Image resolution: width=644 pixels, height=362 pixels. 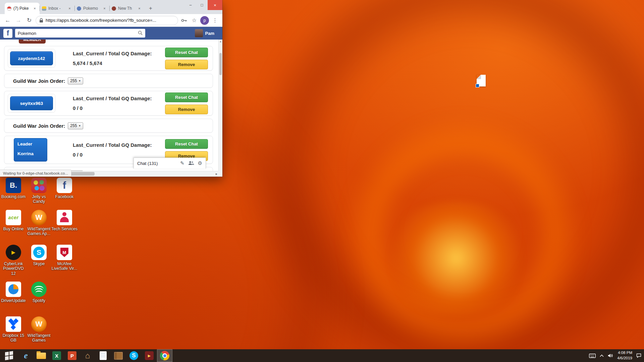 What do you see at coordinates (92, 8) in the screenshot?
I see `tab-pokemon-2: Pokemo ×` at bounding box center [92, 8].